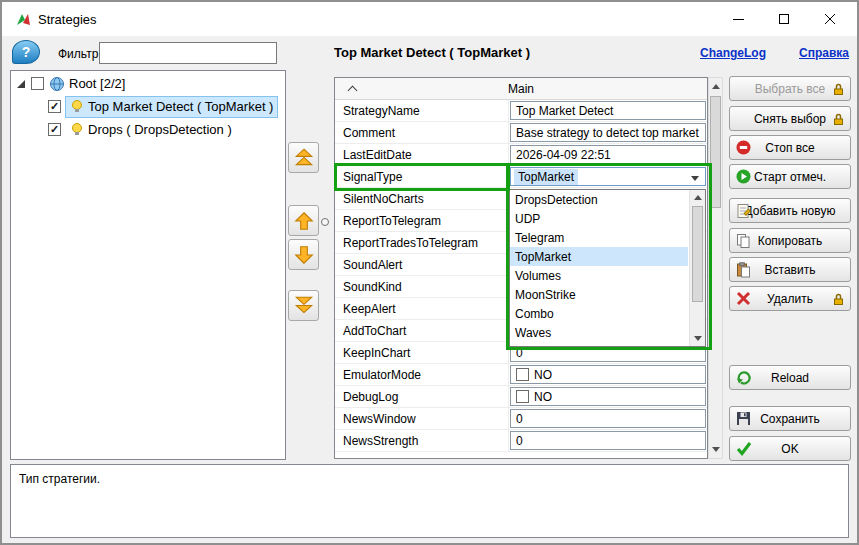 Image resolution: width=859 pixels, height=545 pixels. What do you see at coordinates (325, 222) in the screenshot?
I see `splitter-handle` at bounding box center [325, 222].